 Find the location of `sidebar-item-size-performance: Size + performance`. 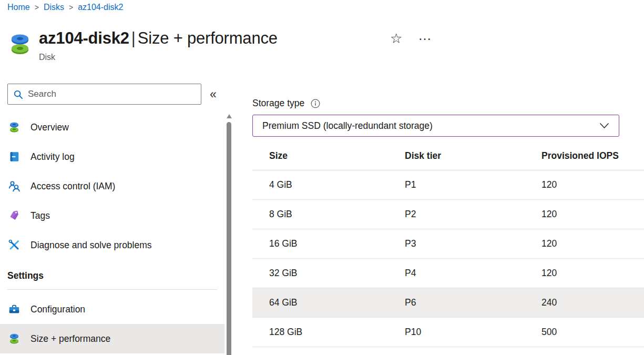

sidebar-item-size-performance: Size + performance is located at coordinates (113, 339).